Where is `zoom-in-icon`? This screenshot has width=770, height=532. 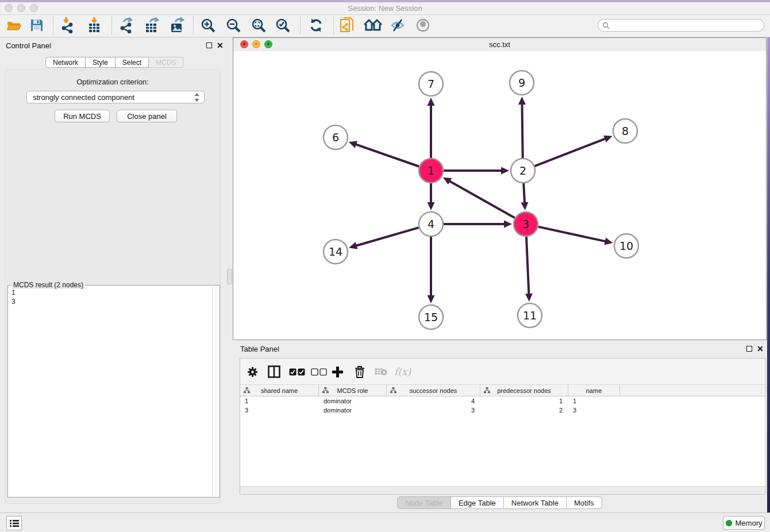
zoom-in-icon is located at coordinates (208, 25).